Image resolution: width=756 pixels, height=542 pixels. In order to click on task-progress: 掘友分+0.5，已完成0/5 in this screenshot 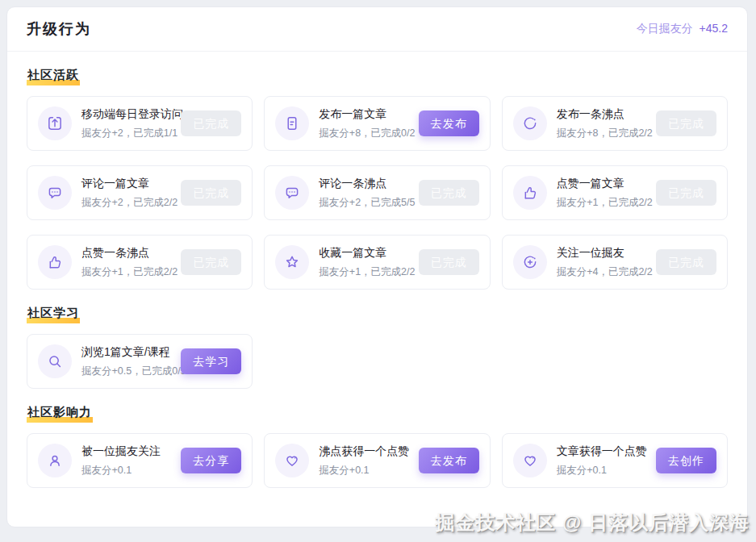, I will do `click(129, 371)`.